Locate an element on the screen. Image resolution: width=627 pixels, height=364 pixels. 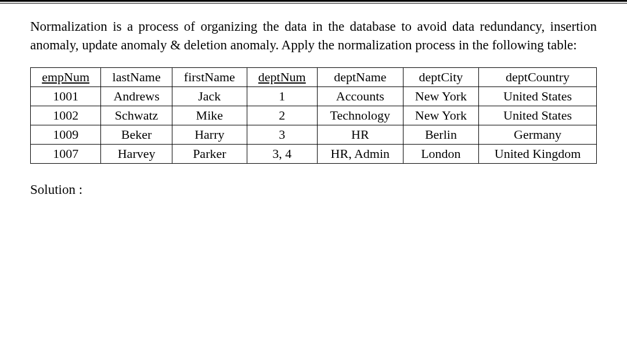
header-deptcountry: deptCountry is located at coordinates (538, 78).